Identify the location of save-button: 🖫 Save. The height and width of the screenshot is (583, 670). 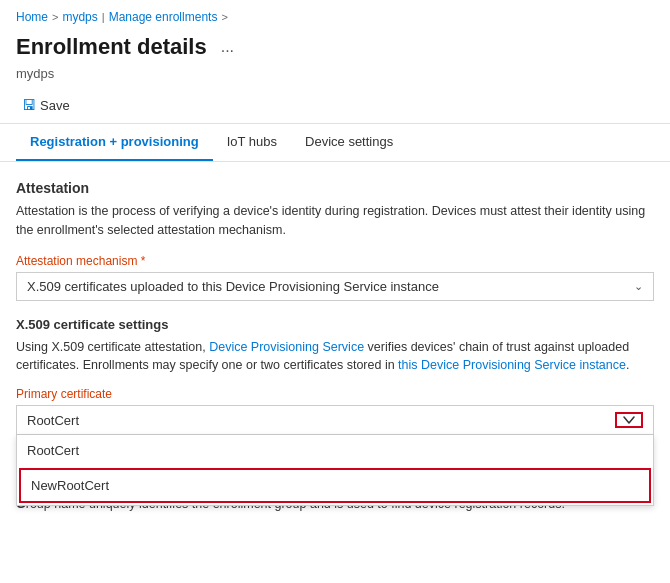
(46, 105).